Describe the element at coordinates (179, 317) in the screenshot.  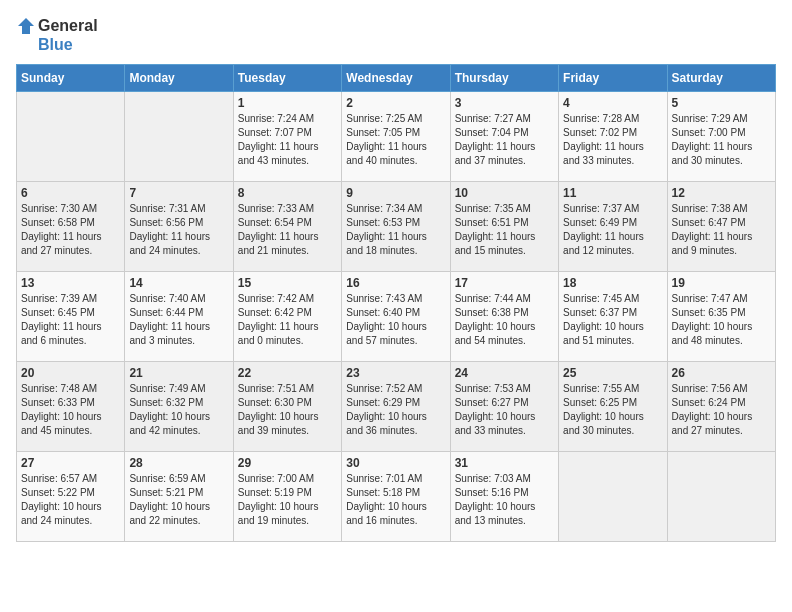
I see `calendar-cell: 14Sunrise: 7:40 AM Sunset: 6:44 PM Dayli…` at that location.